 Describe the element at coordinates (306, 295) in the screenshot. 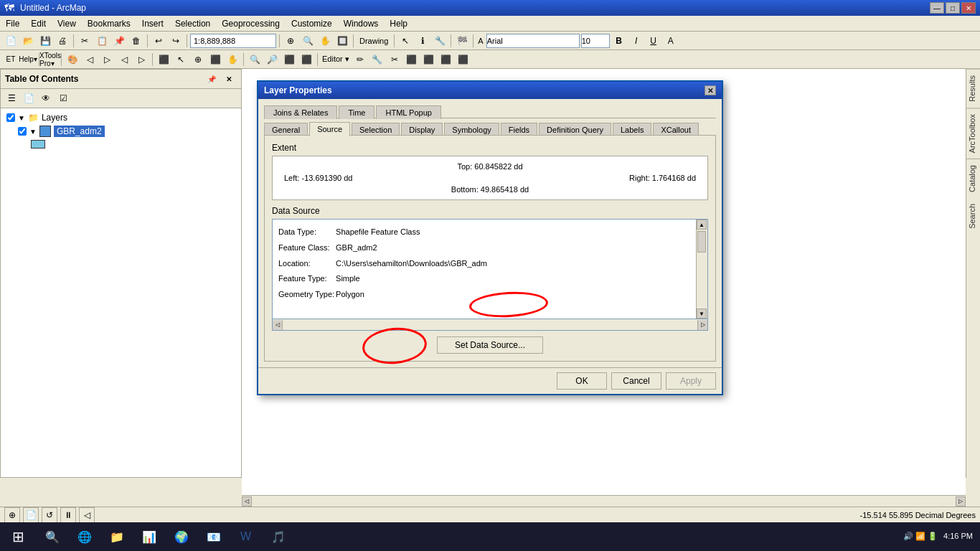

I see `geometry-type-label: Geometry Type:` at that location.